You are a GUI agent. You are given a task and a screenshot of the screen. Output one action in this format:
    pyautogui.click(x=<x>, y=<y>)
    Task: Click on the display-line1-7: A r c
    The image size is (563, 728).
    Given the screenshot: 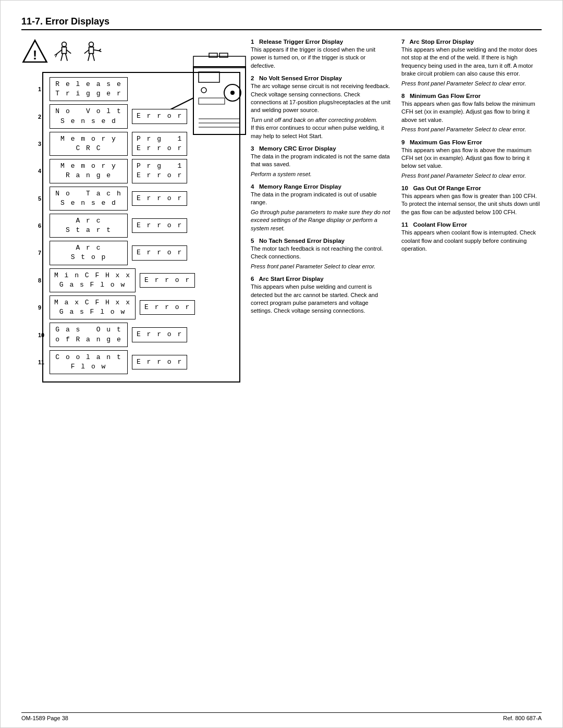 What is the action you would take?
    pyautogui.click(x=89, y=248)
    